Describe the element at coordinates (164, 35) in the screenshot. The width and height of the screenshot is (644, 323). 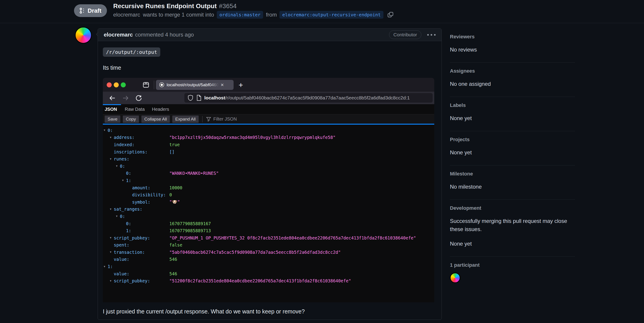
I see `comment-timestamp: commented 4 hours ago` at that location.